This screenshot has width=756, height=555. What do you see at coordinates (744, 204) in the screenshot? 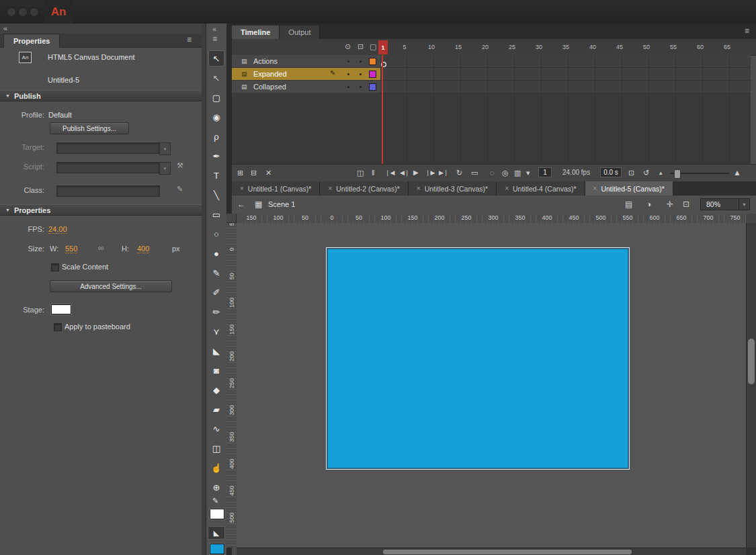
I see `zoom-dropdown-arrow-icon: ▾` at bounding box center [744, 204].